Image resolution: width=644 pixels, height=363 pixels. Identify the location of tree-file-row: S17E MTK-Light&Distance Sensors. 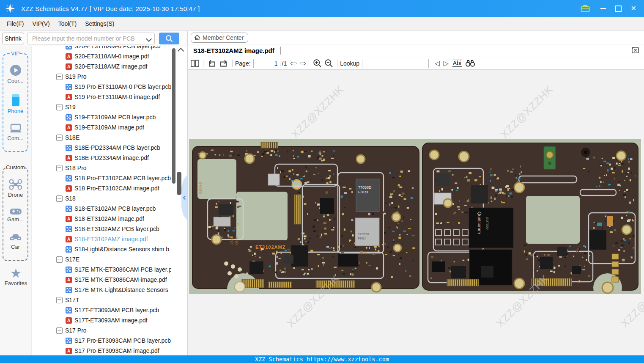
(110, 290).